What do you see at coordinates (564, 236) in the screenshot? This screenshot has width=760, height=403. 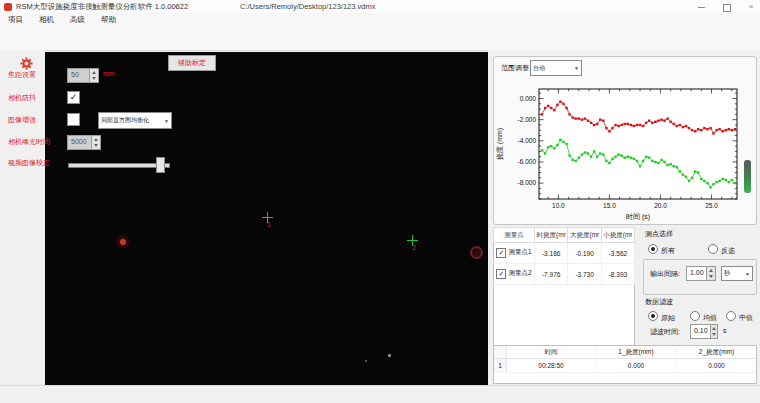 I see `table-header-row: 测量点 时挠度(mr 大挠度(mr 小挠度(mr` at bounding box center [564, 236].